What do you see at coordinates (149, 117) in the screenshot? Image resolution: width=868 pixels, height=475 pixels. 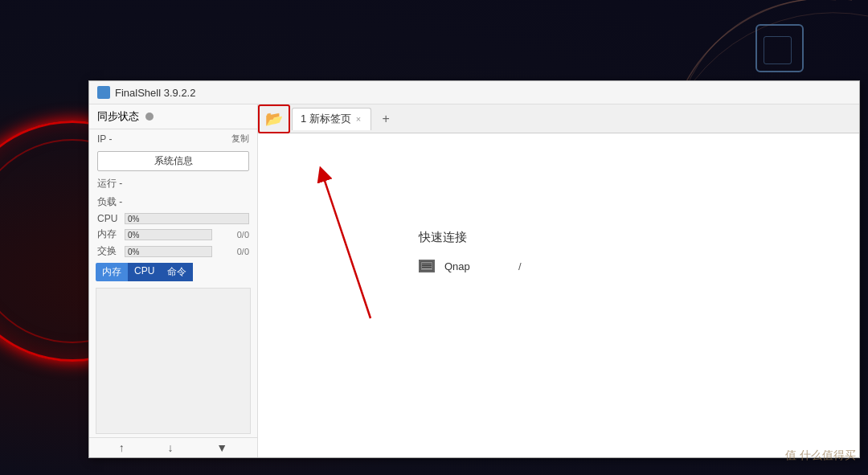 I see `sync-dot` at bounding box center [149, 117].